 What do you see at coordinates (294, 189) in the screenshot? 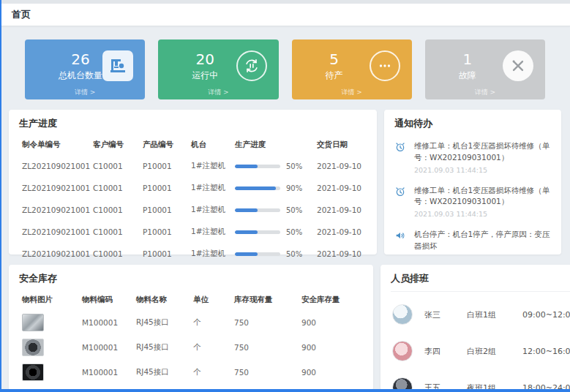
I see `progress-label: 90%` at bounding box center [294, 189].